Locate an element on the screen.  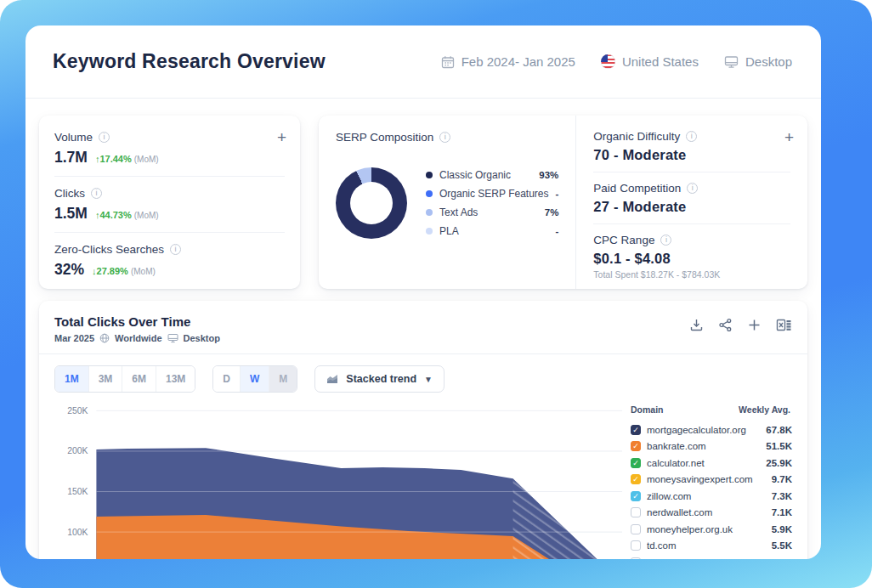
share-icon is located at coordinates (726, 325).